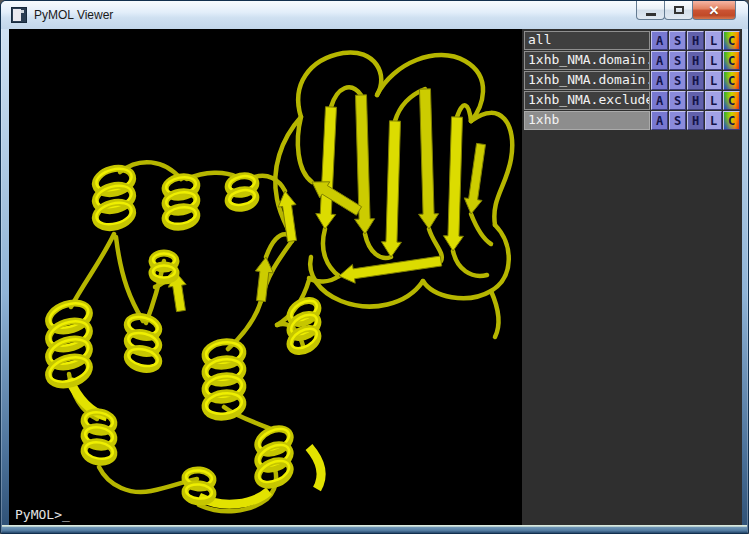  Describe the element at coordinates (632, 40) in the screenshot. I see `object-row: allASHLC` at that location.